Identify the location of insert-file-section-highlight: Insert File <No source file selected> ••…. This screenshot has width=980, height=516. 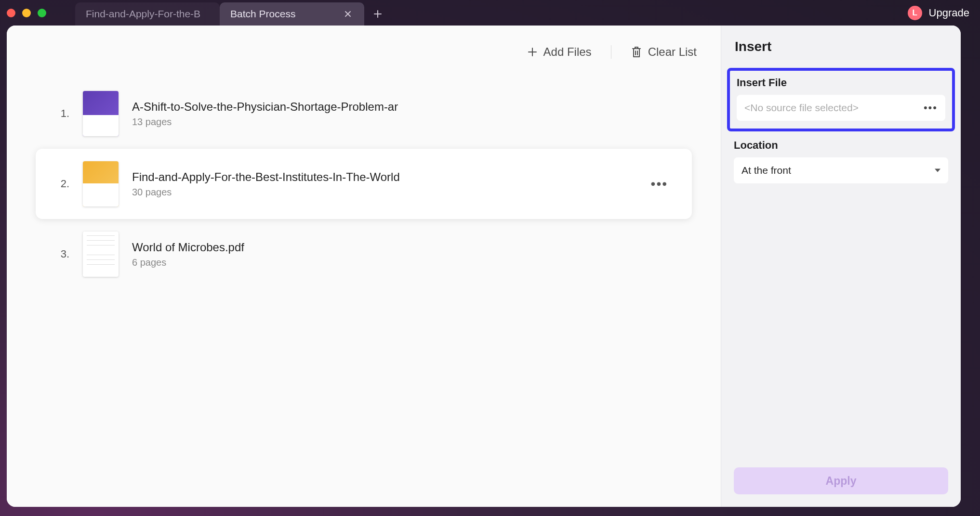
(841, 100).